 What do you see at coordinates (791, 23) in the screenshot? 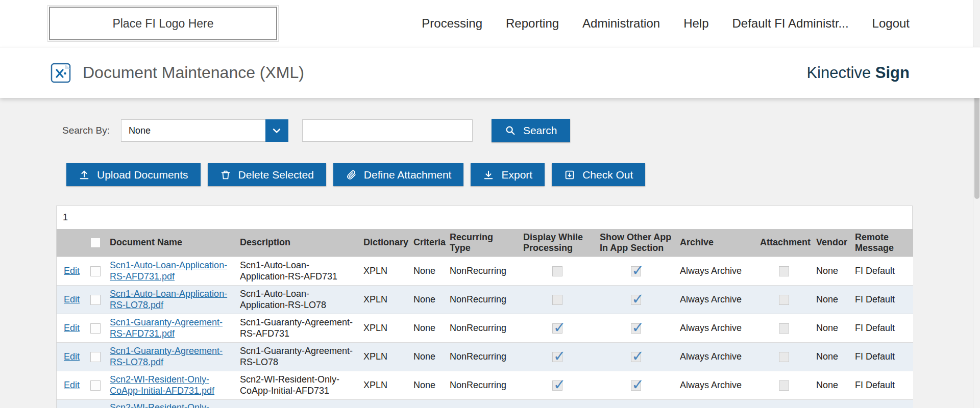
I see `nav-item-current-user: Default FI Administr...` at bounding box center [791, 23].